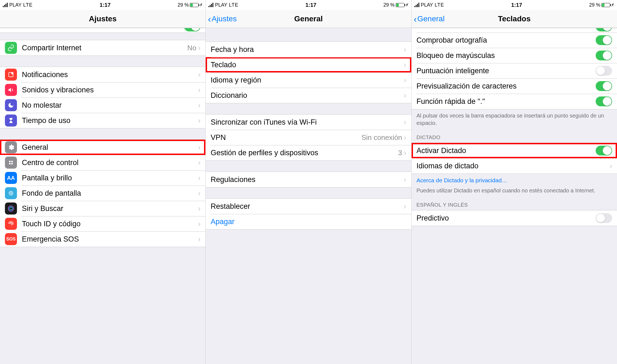 Image resolution: width=617 pixels, height=364 pixels. What do you see at coordinates (308, 65) in the screenshot?
I see `list-item-keyboard: Teclado ›` at bounding box center [308, 65].